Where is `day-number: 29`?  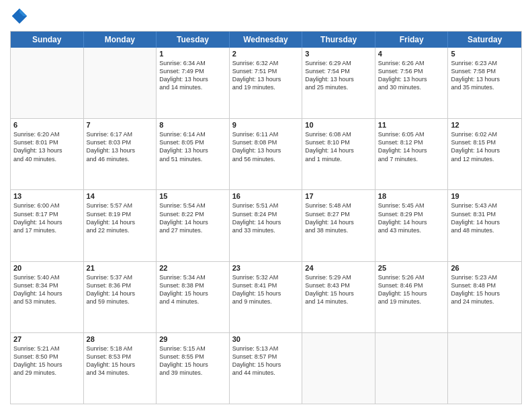 day-number: 29 is located at coordinates (193, 339).